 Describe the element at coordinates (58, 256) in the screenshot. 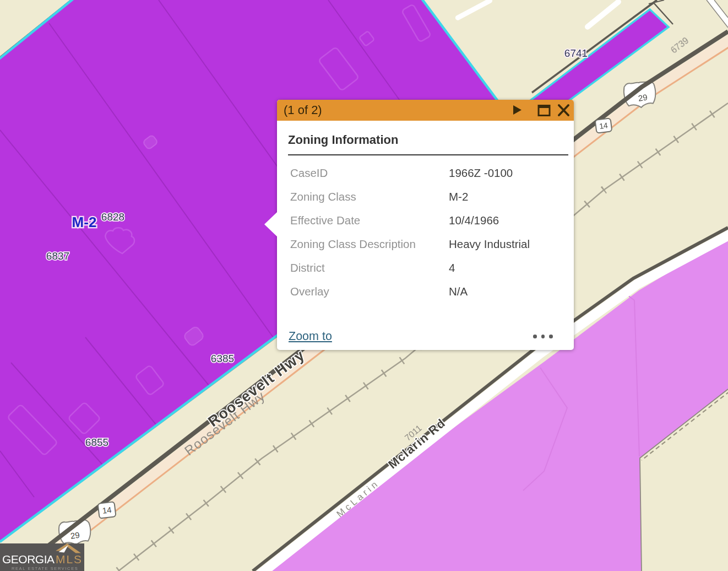

I see `svg-text: 6837` at that location.